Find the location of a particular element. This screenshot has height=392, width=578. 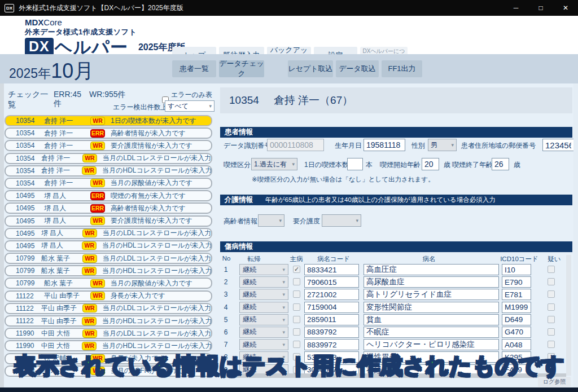

check-list-item: 10354 倉持 洋一 ERR 高齢者情報が未入力です is located at coordinates (108, 133).